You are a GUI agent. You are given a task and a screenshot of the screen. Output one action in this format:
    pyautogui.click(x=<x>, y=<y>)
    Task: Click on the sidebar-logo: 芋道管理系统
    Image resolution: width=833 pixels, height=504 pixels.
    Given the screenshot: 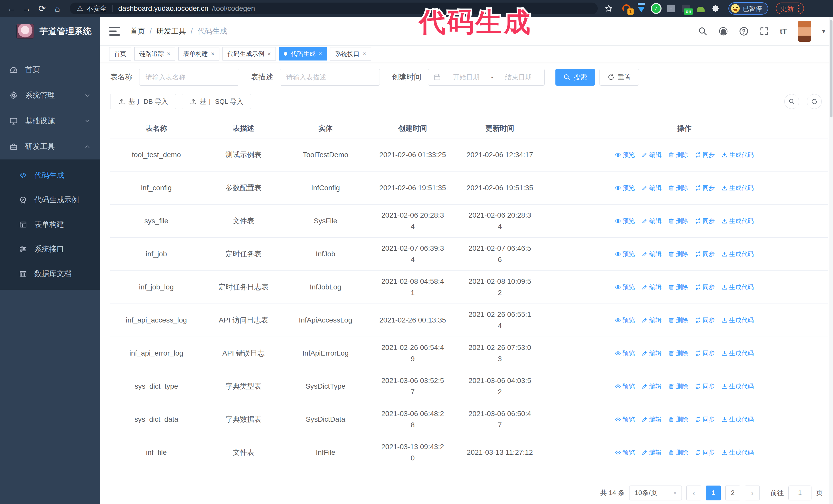 What is the action you would take?
    pyautogui.click(x=50, y=31)
    